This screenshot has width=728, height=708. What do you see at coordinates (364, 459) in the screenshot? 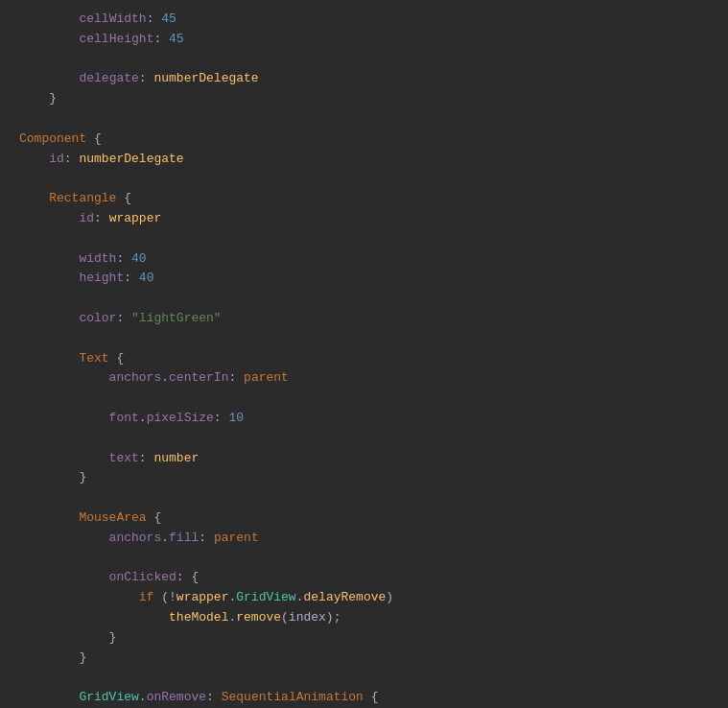
I see `code-line: text: number` at bounding box center [364, 459].